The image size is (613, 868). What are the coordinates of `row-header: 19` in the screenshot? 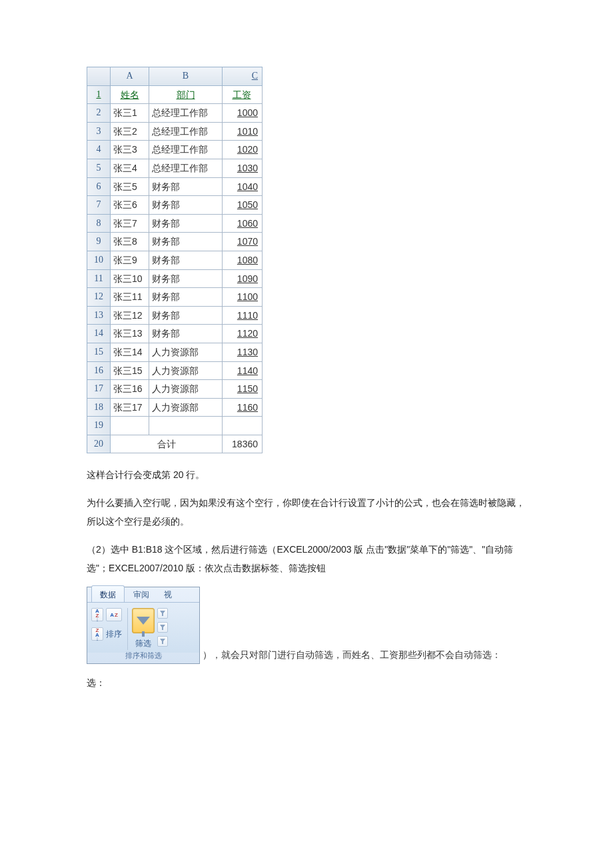 It's located at (99, 426).